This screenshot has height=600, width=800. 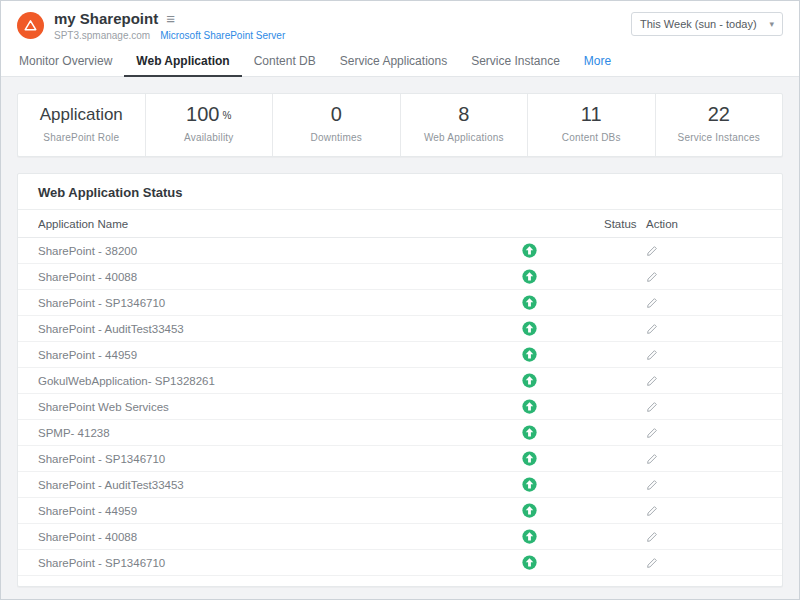 What do you see at coordinates (210, 125) in the screenshot?
I see `stat-availability: 100%Availability` at bounding box center [210, 125].